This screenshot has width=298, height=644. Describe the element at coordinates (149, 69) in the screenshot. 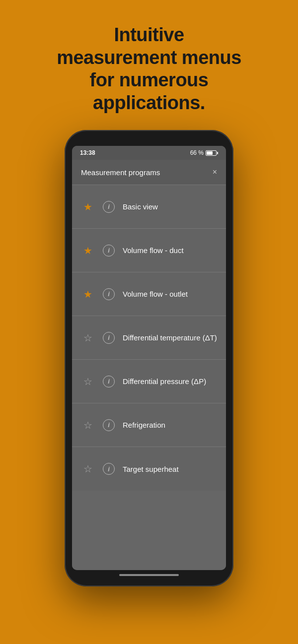

I see `headline: Intuitive measurement menus for numerous…` at that location.